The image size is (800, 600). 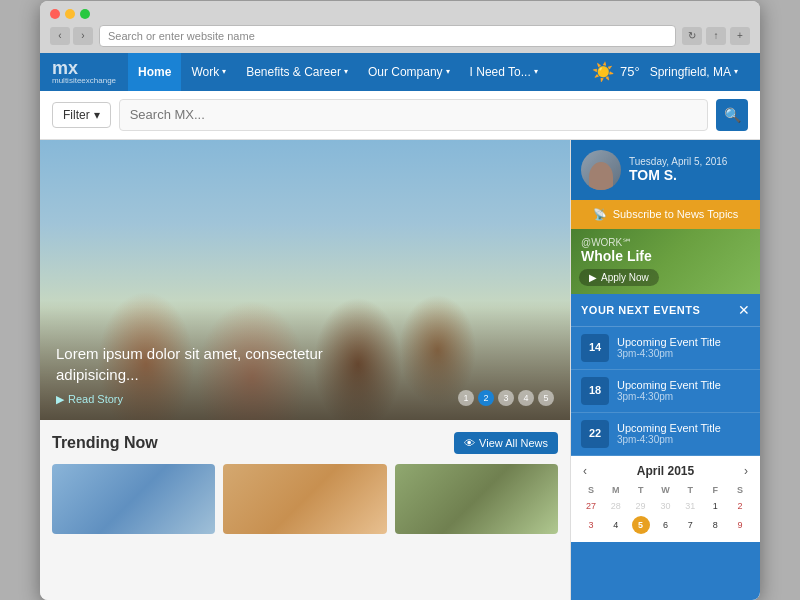 I want to click on rss-icon: 📡, so click(x=600, y=214).